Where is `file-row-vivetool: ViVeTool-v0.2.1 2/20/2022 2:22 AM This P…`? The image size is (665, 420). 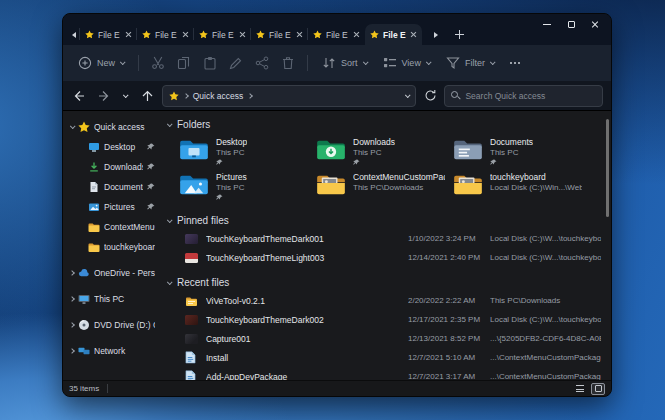
file-row-vivetool: ViVeTool-v0.2.1 2/20/2022 2:22 AM This P… is located at coordinates (383, 300).